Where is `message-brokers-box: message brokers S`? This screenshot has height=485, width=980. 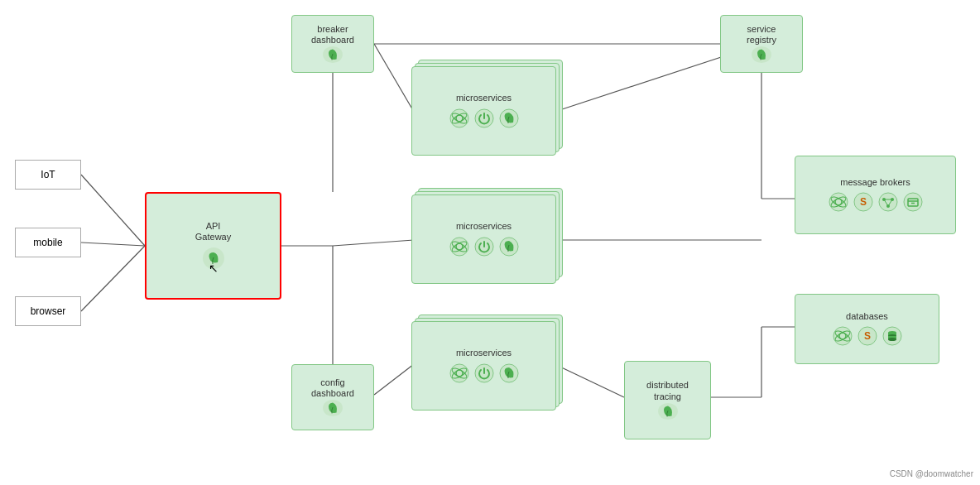 message-brokers-box: message brokers S is located at coordinates (876, 195).